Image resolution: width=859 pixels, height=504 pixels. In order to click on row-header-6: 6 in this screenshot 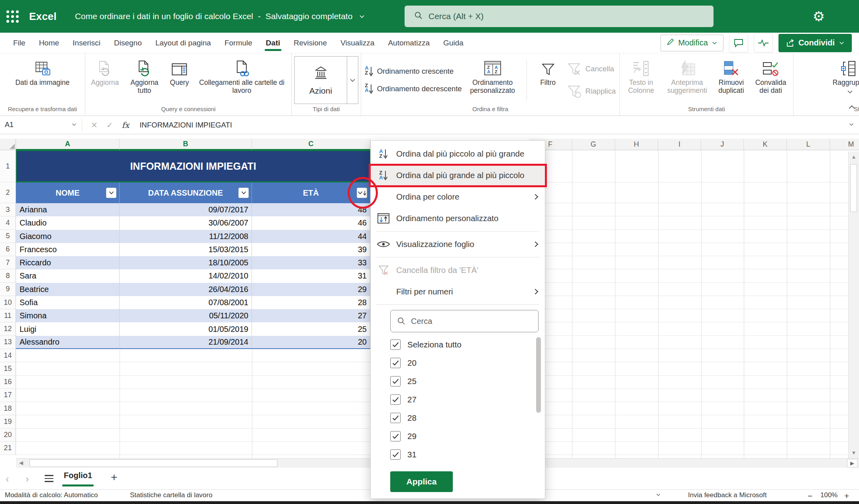, I will do `click(8, 249)`.